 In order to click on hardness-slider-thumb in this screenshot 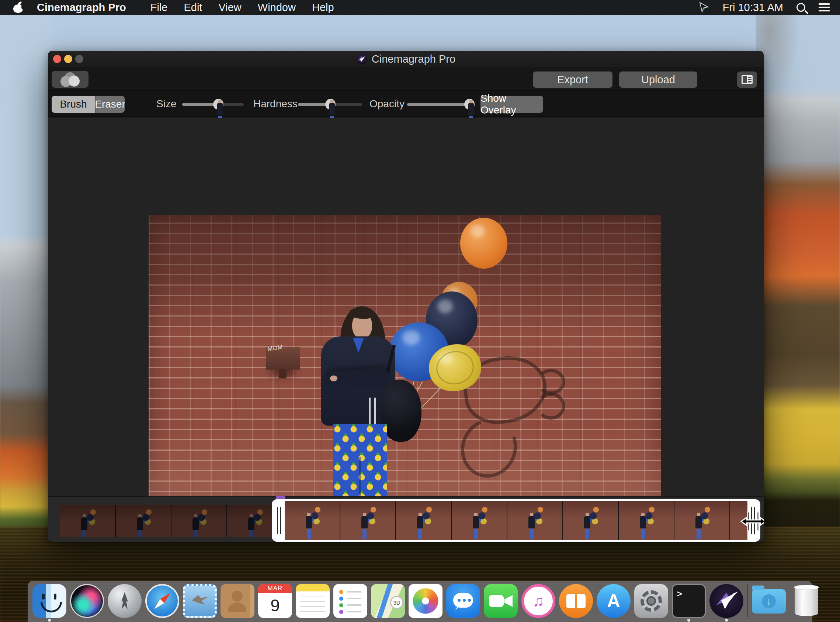, I will do `click(331, 104)`.